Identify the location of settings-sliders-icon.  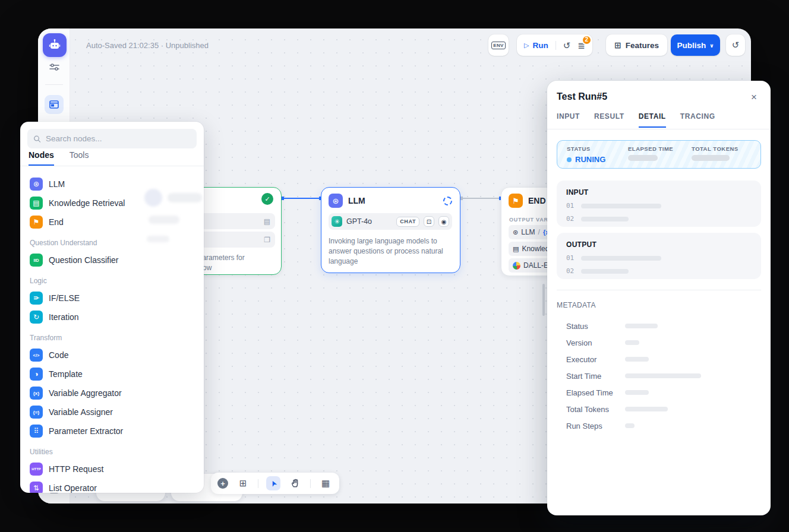
(54, 68).